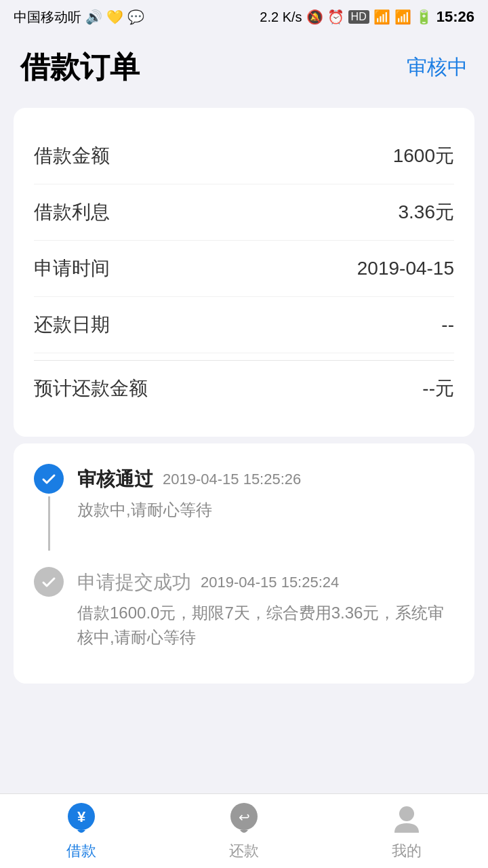 This screenshot has width=488, height=868. I want to click on timeline-desc-submitted: 借款1600.0元，期限7天，综合费用3.36元，系统审核中,请耐心等待, so click(266, 625).